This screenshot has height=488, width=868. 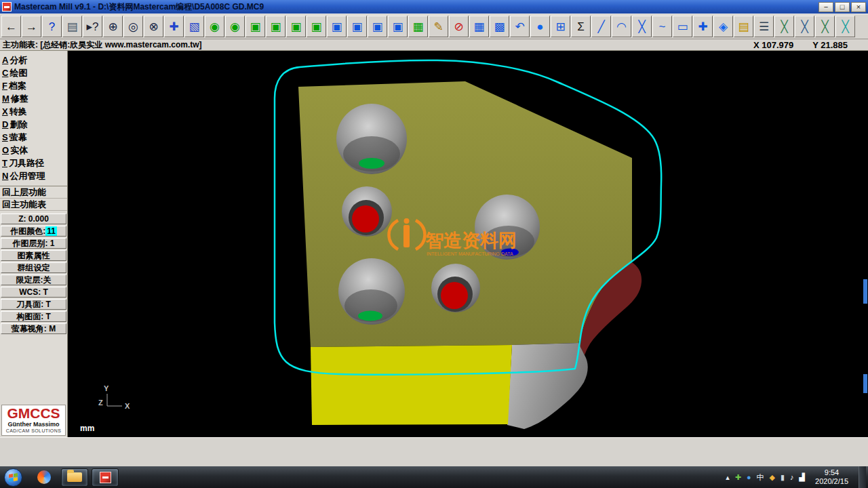 I want to click on delete-icon: ⊘, so click(x=458, y=26).